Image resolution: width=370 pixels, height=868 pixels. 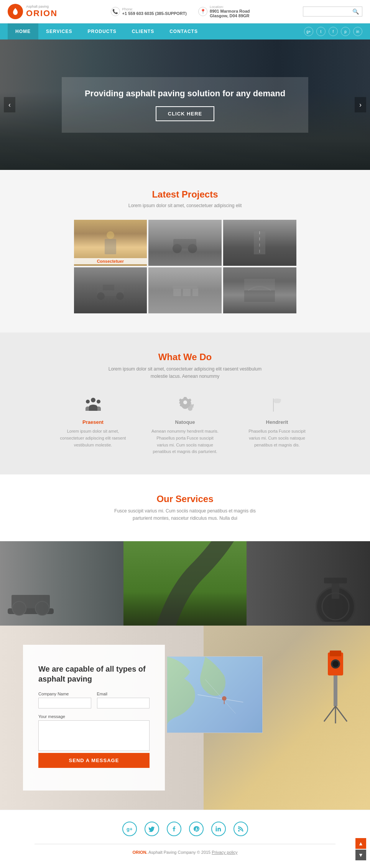 I want to click on company-input, so click(x=65, y=703).